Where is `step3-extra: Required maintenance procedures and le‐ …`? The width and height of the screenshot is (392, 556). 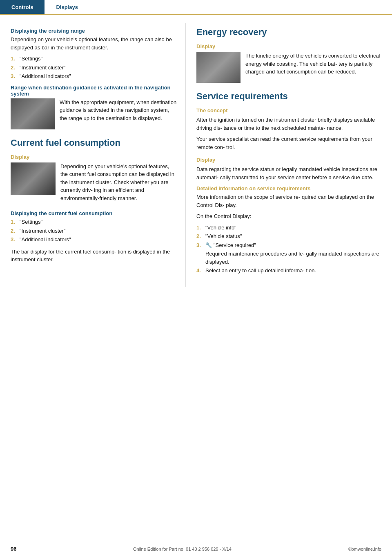
step3-extra: Required maintenance procedures and le‐ … is located at coordinates (292, 258).